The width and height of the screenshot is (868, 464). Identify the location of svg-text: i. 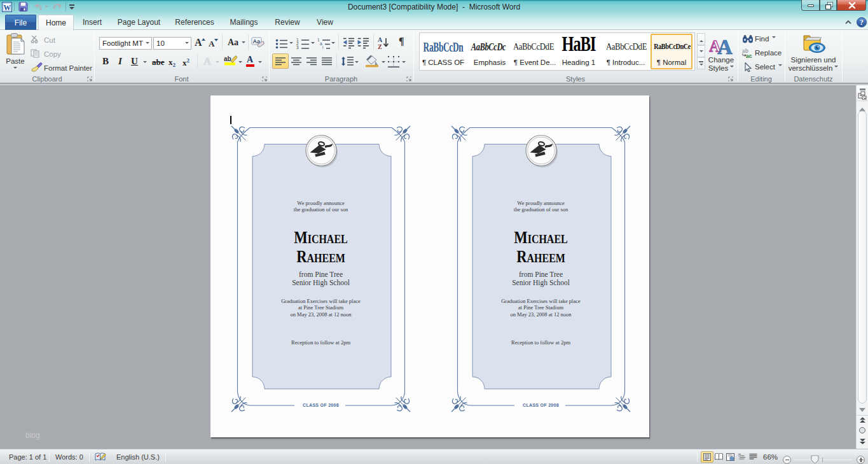
(323, 47).